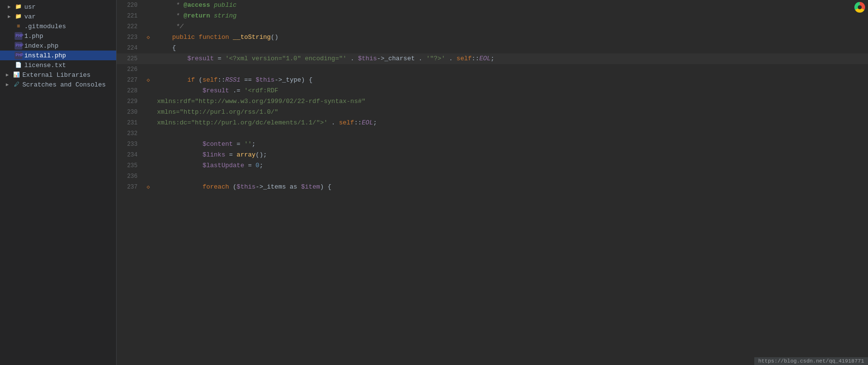 The image size is (868, 365). What do you see at coordinates (811, 361) in the screenshot?
I see `status-bar: https://blog.csdn.net/qq_41918771` at bounding box center [811, 361].